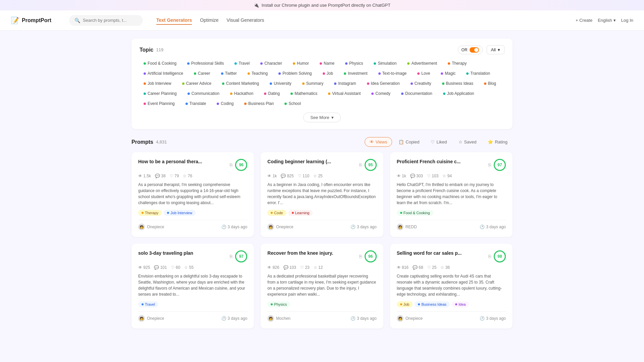 The width and height of the screenshot is (644, 362). What do you see at coordinates (474, 50) in the screenshot?
I see `toggle-knob` at bounding box center [474, 50].